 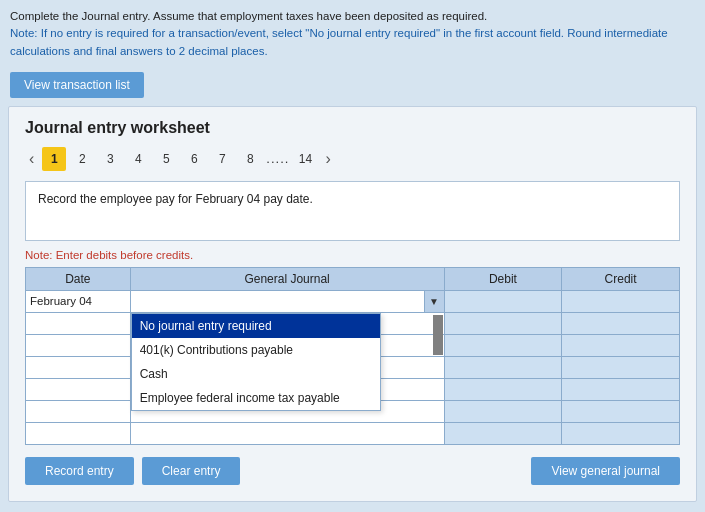 What do you see at coordinates (352, 128) in the screenshot?
I see `worksheet-title: Journal entry worksheet` at bounding box center [352, 128].